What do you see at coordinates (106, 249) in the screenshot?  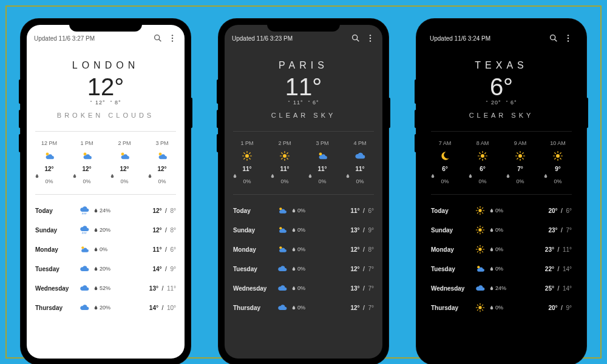 I see `daily-row: Monday 0% 11° / 6°` at bounding box center [106, 249].